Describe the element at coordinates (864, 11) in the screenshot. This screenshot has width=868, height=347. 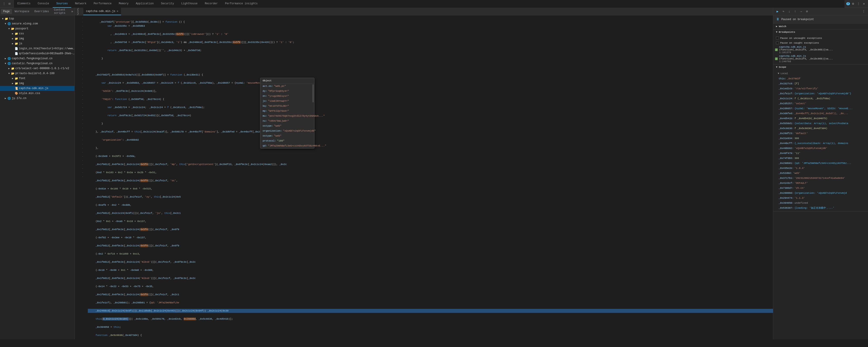
I see `more-debug-icon: ⋮` at that location.